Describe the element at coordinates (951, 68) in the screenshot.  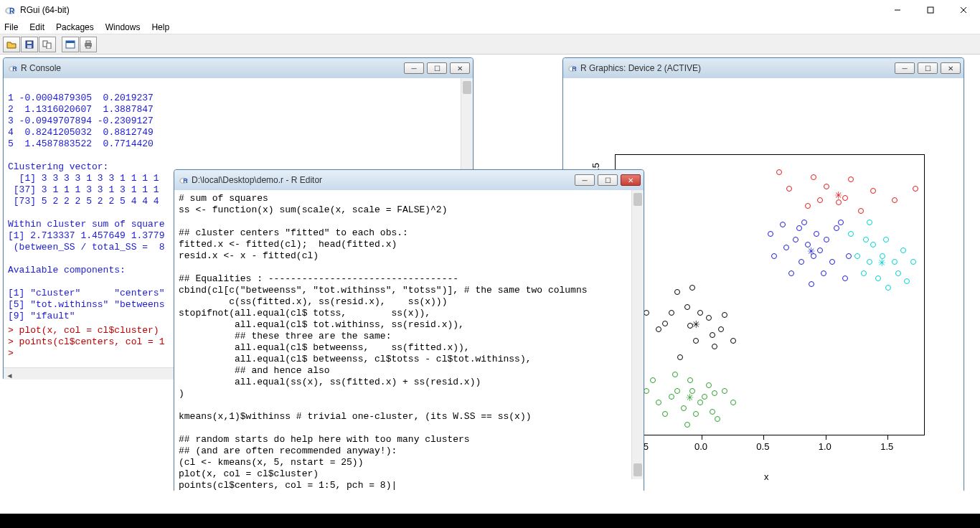
I see `graphics-close-button: ✕` at that location.